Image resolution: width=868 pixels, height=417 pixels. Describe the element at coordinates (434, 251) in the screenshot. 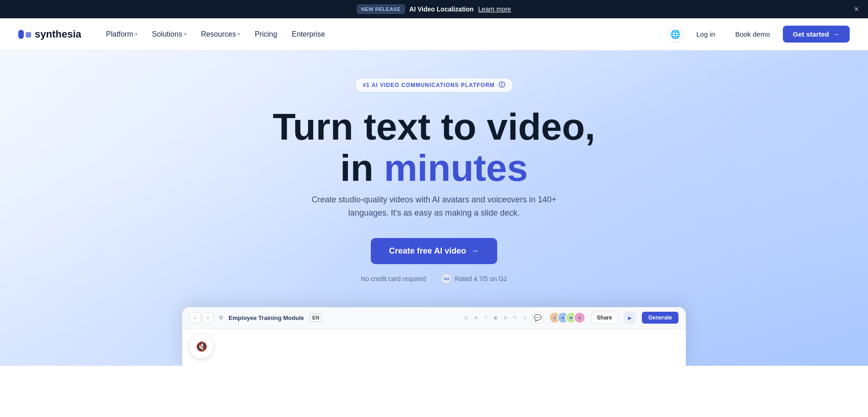

I see `cta-button: Create free AI video →` at that location.